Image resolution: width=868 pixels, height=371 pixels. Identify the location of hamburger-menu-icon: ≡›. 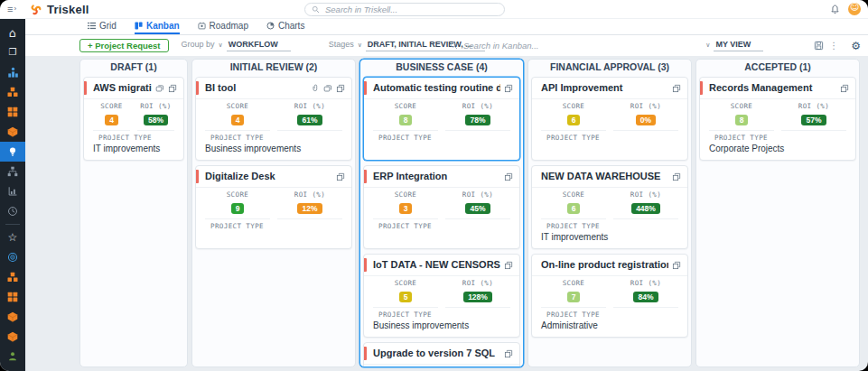
(12, 9).